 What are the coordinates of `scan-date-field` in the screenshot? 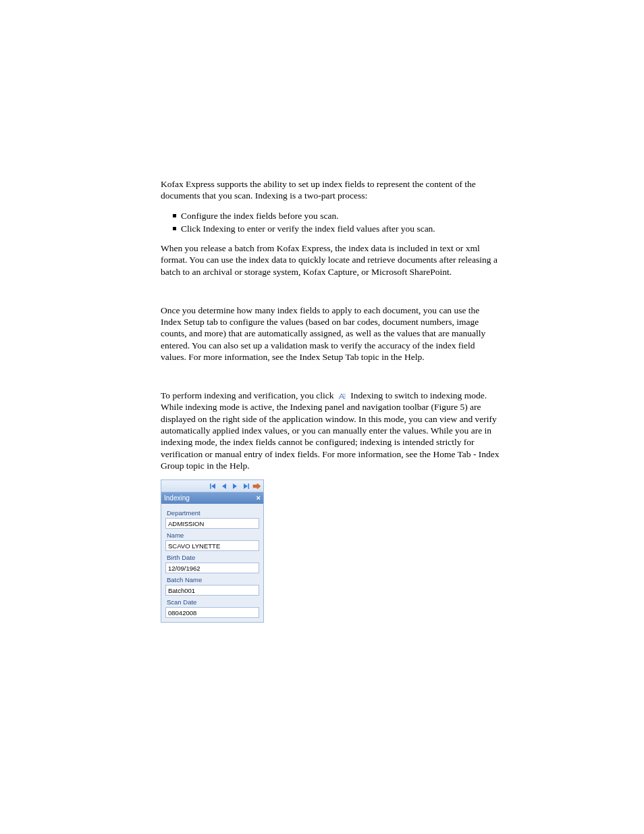 It's located at (212, 613).